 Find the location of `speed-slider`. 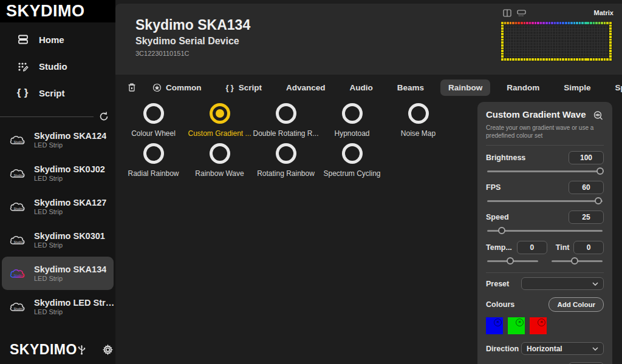

speed-slider is located at coordinates (545, 231).